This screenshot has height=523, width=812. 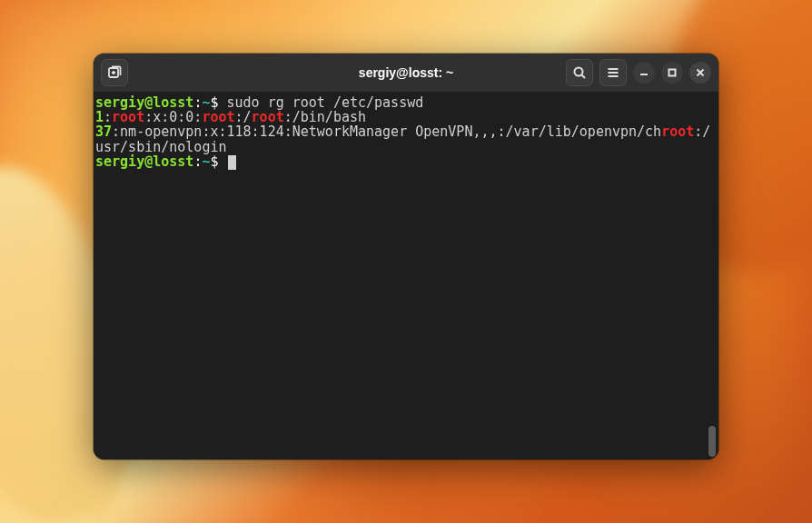 What do you see at coordinates (173, 162) in the screenshot?
I see `prompt-host: losst` at bounding box center [173, 162].